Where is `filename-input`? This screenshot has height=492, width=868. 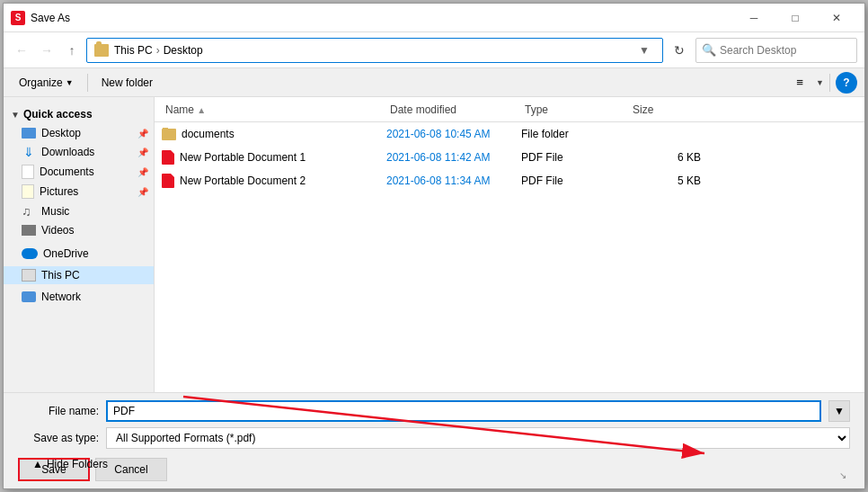 filename-input is located at coordinates (464, 411).